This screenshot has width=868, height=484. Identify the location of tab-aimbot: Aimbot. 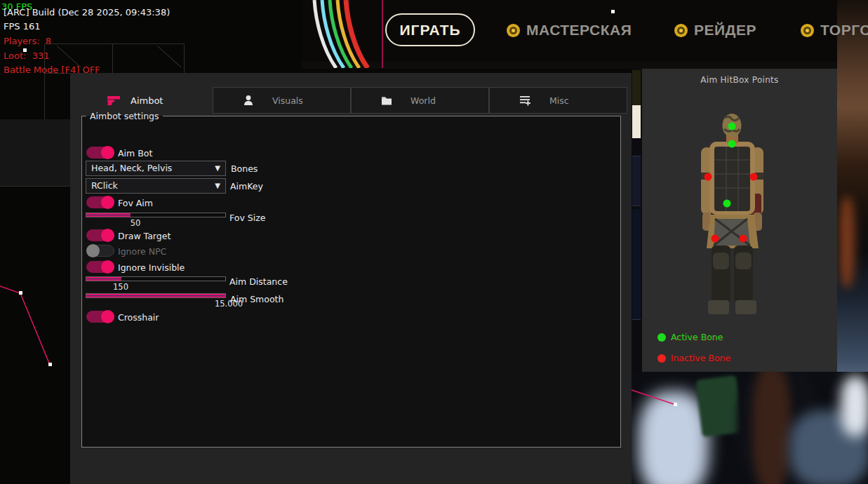
(142, 100).